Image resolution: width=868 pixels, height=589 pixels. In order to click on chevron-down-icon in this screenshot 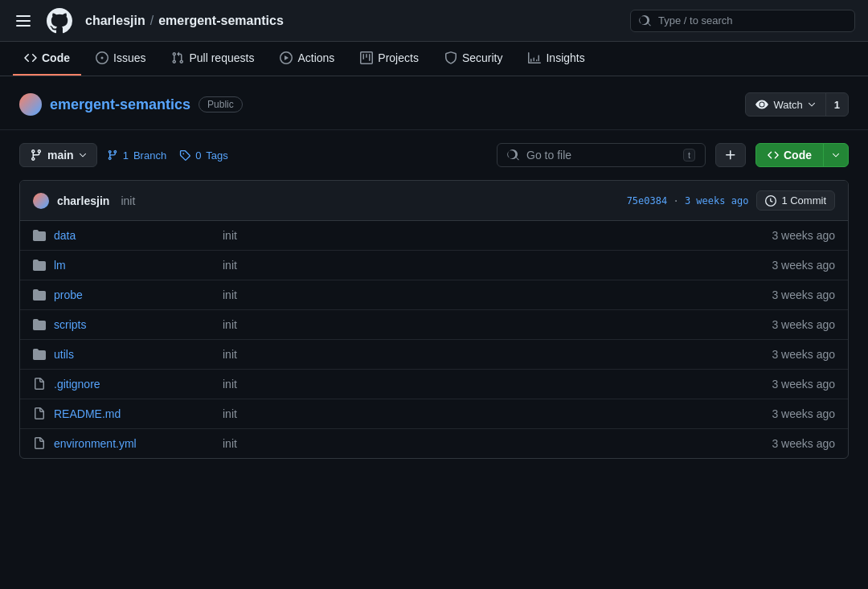, I will do `click(812, 104)`.